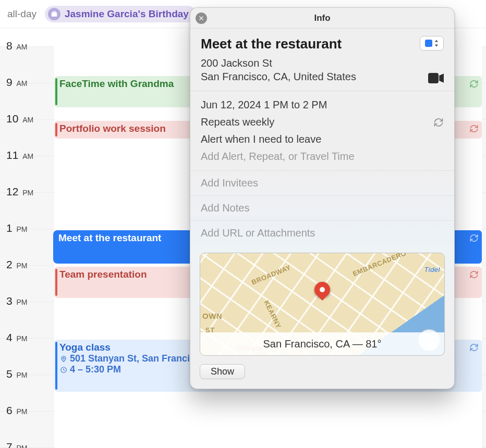  Describe the element at coordinates (380, 265) in the screenshot. I see `map-street-label: EMBARCADERO` at that location.